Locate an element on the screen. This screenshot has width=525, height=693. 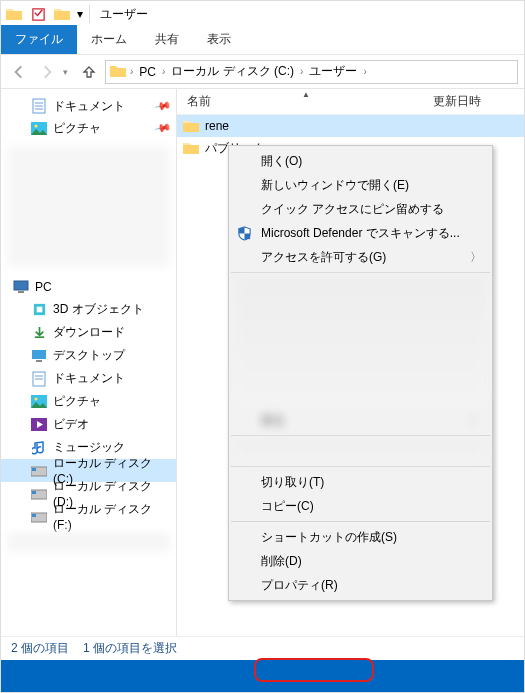
tree-item: ダウンロード is located at coordinates (88, 332).